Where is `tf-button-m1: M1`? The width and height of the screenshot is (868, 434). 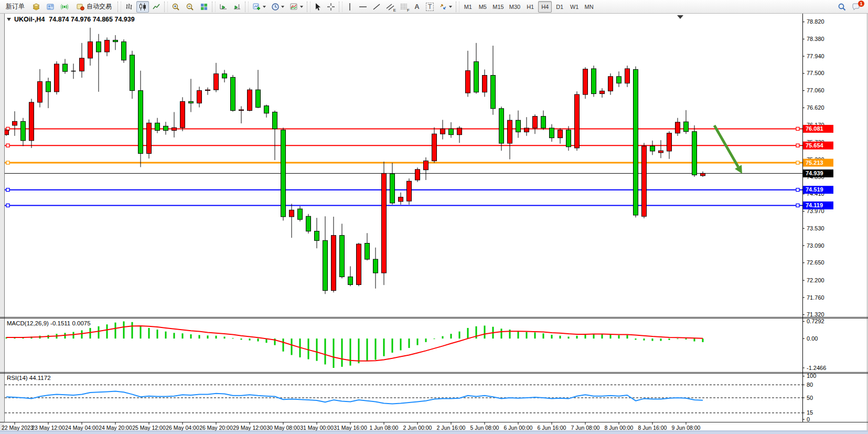 tf-button-m1: M1 is located at coordinates (468, 7).